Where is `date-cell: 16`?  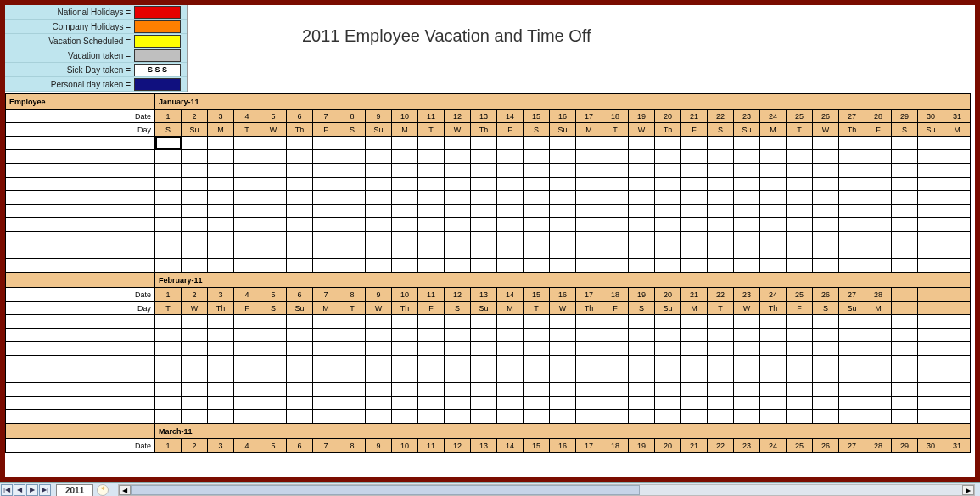
date-cell: 16 is located at coordinates (563, 446).